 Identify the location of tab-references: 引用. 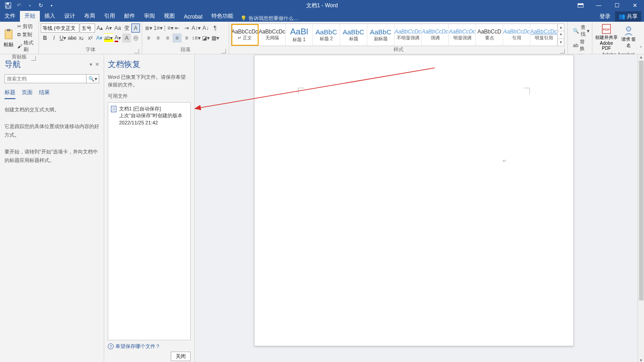
(110, 16).